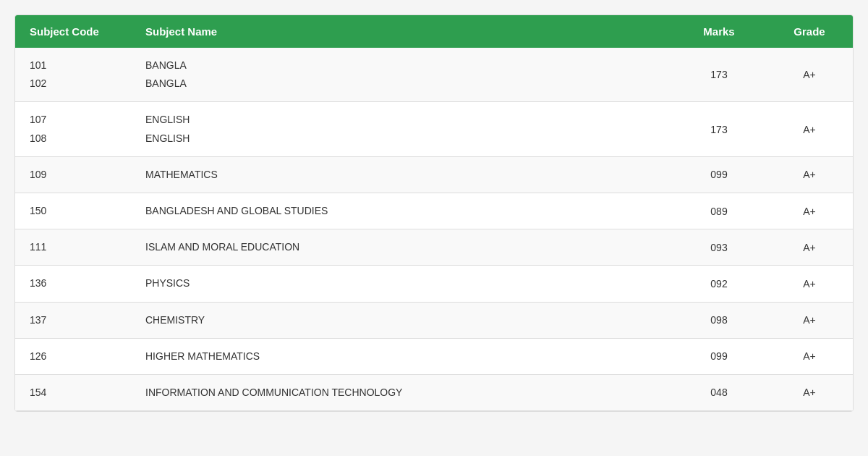 The image size is (868, 456). Describe the element at coordinates (401, 248) in the screenshot. I see `subject-name-cell: ISLAM AND MORAL EDUCATION` at that location.